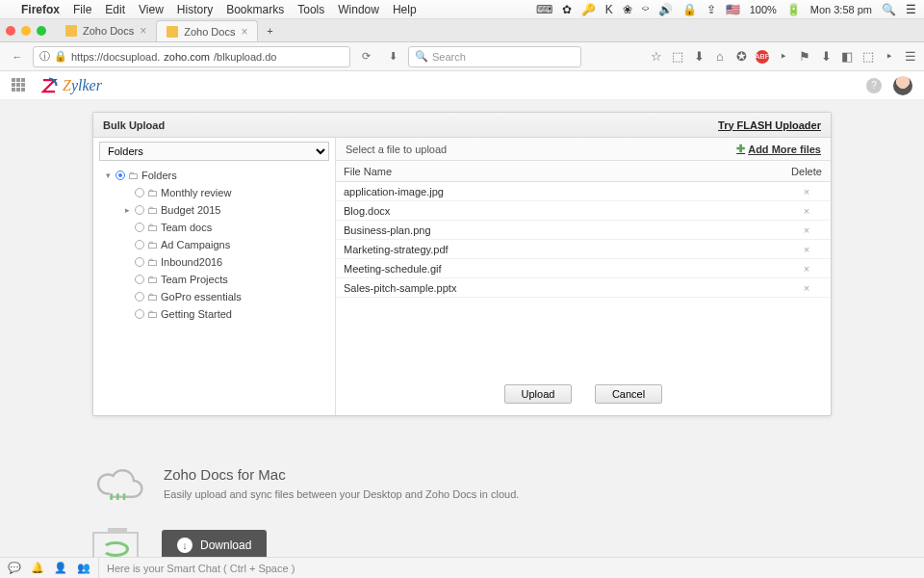  What do you see at coordinates (71, 86) in the screenshot?
I see `brand: ZZylkerylker` at bounding box center [71, 86].